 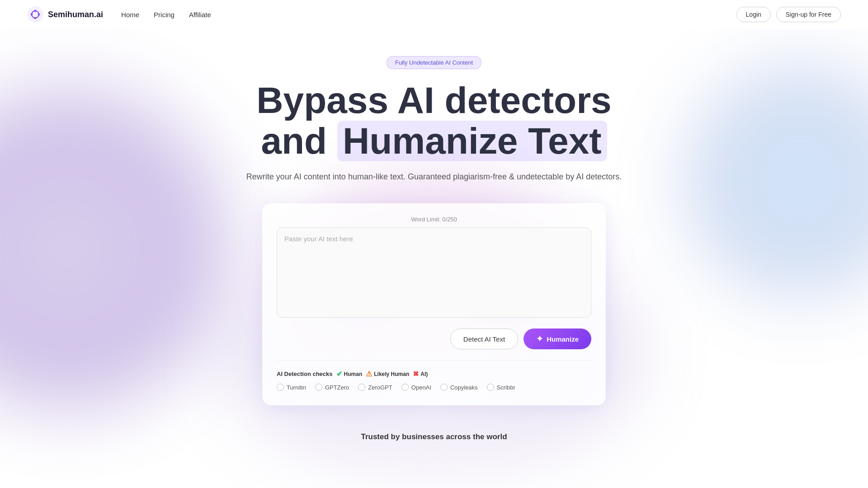 What do you see at coordinates (562, 339) in the screenshot?
I see `humanize-button-label: Humanize` at bounding box center [562, 339].